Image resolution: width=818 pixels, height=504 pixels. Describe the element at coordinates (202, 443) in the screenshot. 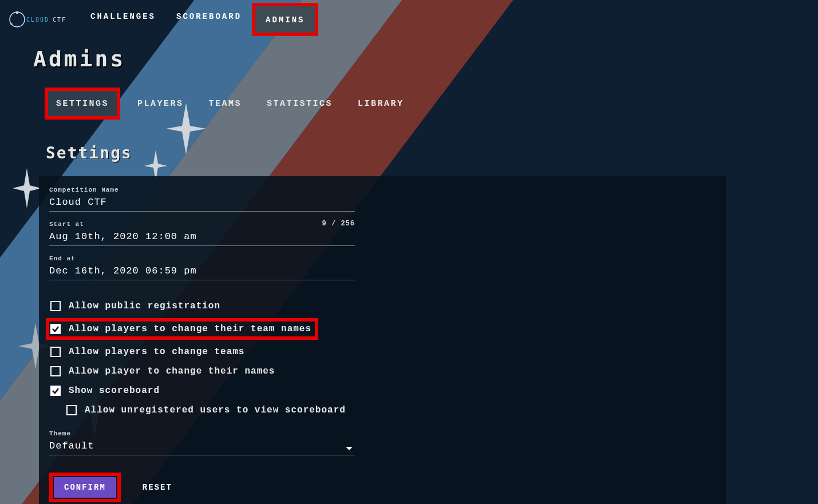

I see `theme-select: Theme Default` at that location.